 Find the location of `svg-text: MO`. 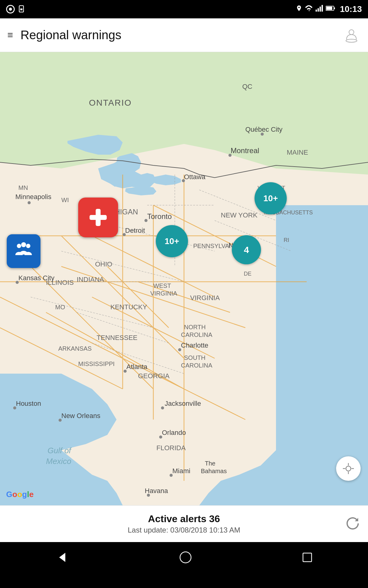

svg-text: MO is located at coordinates (60, 307).